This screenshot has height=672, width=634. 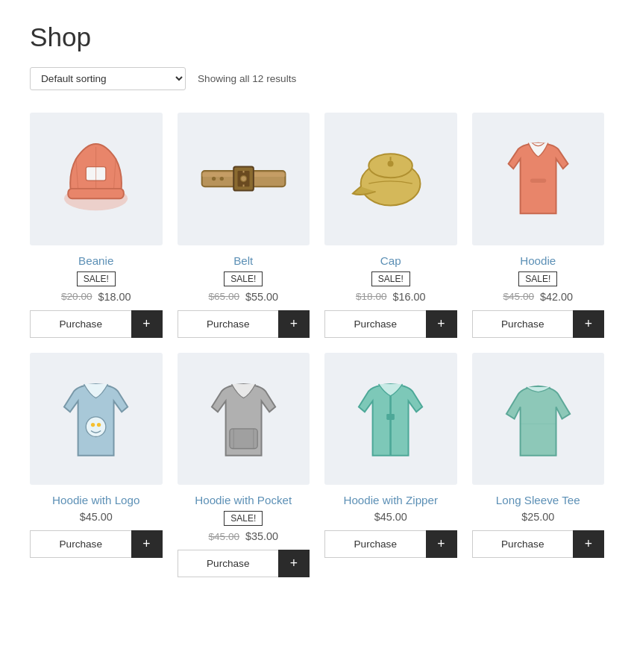 I want to click on price-wrap: $20.00 $18.00, so click(x=96, y=297).